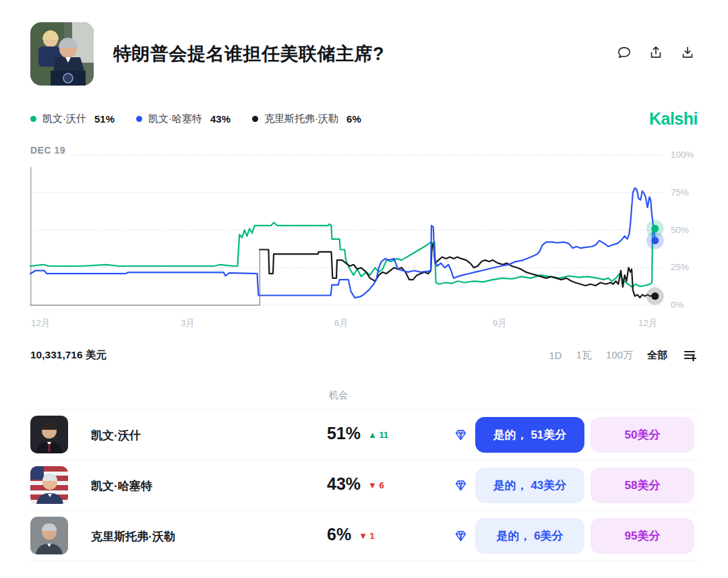  What do you see at coordinates (356, 484) in the screenshot?
I see `percent-group: 43% ▼ 6` at bounding box center [356, 484].